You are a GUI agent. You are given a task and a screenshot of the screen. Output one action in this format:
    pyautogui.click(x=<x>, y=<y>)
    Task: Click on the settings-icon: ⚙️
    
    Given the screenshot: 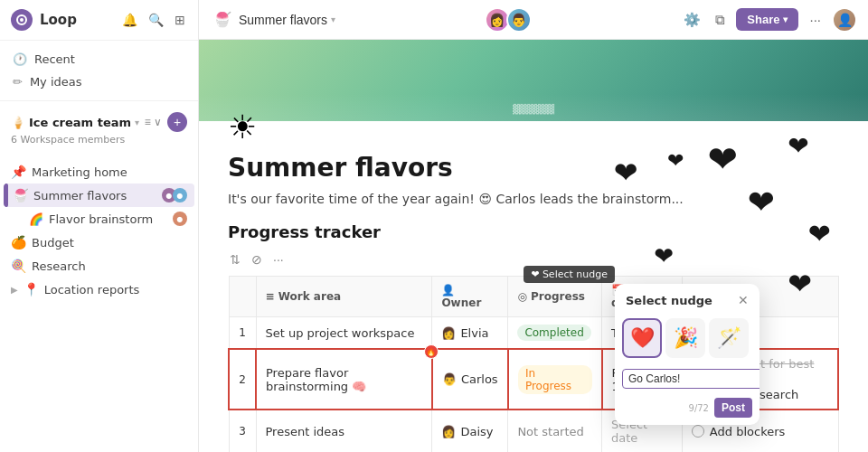 What is the action you would take?
    pyautogui.click(x=693, y=20)
    